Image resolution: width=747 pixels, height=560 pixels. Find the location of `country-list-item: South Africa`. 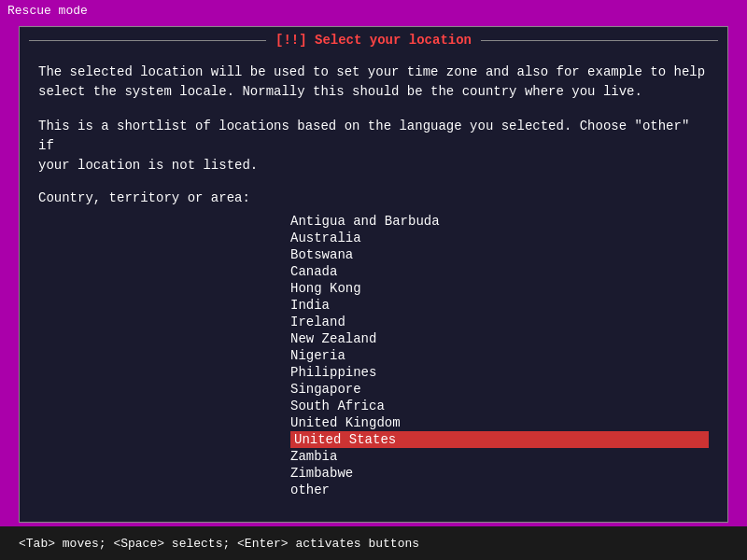

country-list-item: South Africa is located at coordinates (500, 406).